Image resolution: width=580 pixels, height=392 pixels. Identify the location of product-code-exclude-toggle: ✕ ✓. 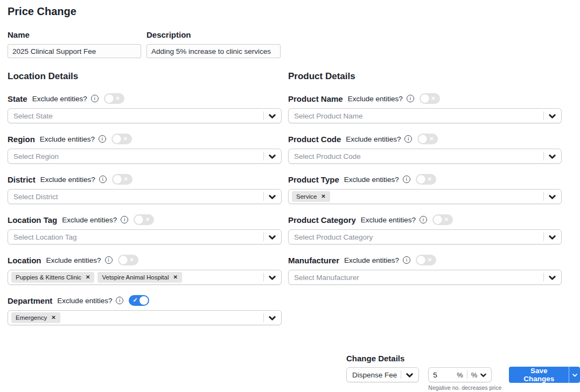
(428, 139).